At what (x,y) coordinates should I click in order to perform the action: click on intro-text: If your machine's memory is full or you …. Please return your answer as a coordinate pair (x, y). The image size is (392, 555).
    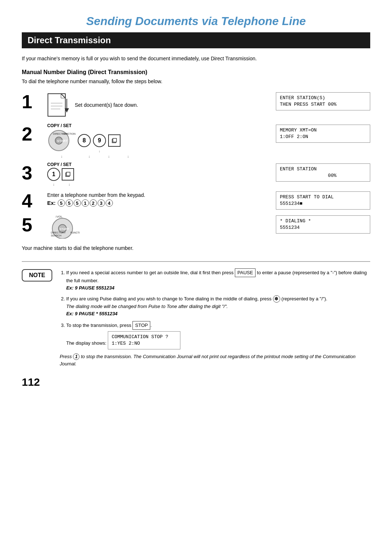
    Looking at the image, I should click on (196, 59).